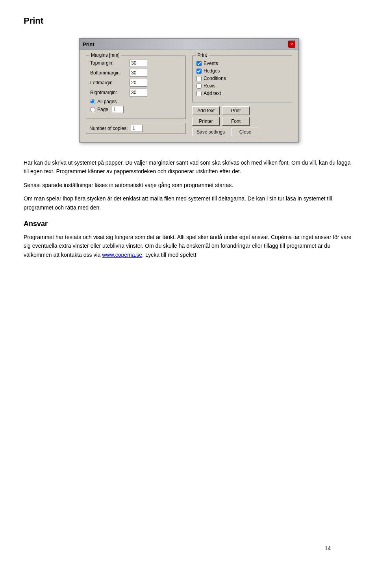  I want to click on page-number-input, so click(118, 109).